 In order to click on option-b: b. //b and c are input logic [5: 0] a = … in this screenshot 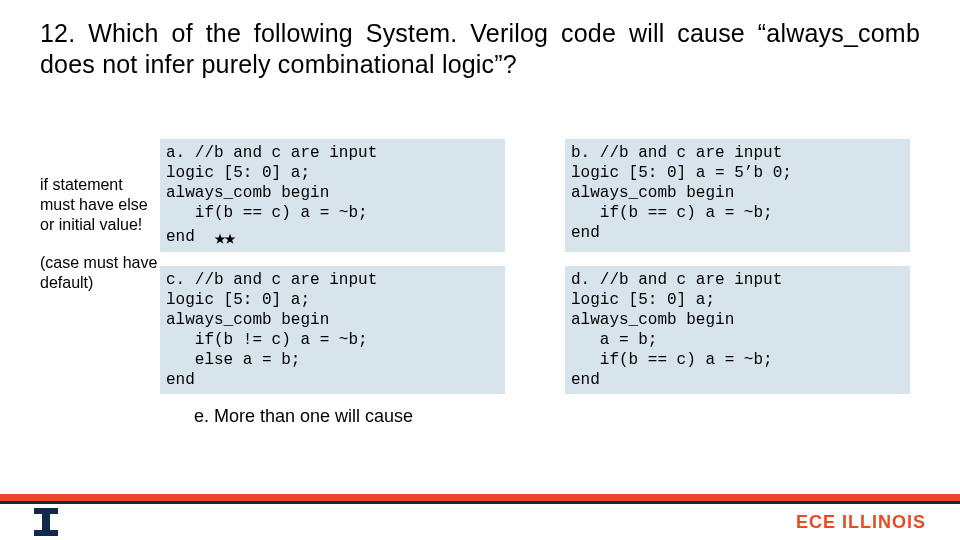, I will do `click(738, 196)`.